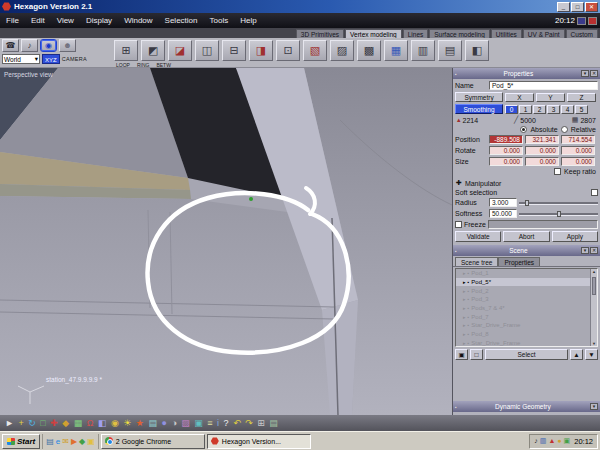 This screenshot has height=450, width=600. I want to click on scene-tree-item: ▸ ▪ Pod_5*, so click(526, 282).